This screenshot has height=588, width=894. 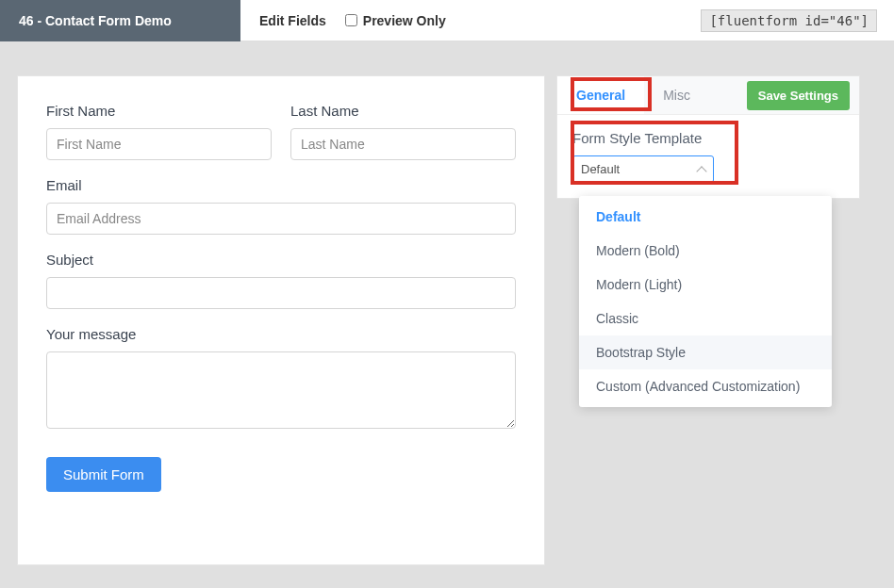 I want to click on header-bar: 46 - Contact Form Demo Edit Fields Previ…, so click(x=447, y=21).